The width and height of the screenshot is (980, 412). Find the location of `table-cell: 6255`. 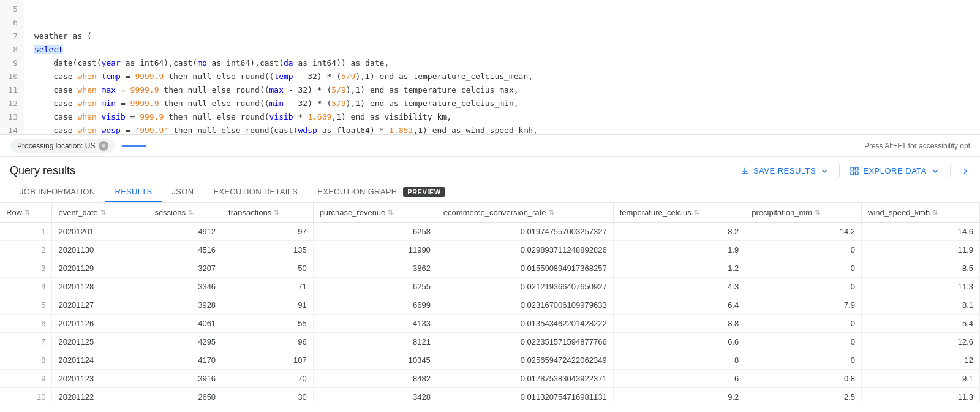

table-cell: 6255 is located at coordinates (375, 287).